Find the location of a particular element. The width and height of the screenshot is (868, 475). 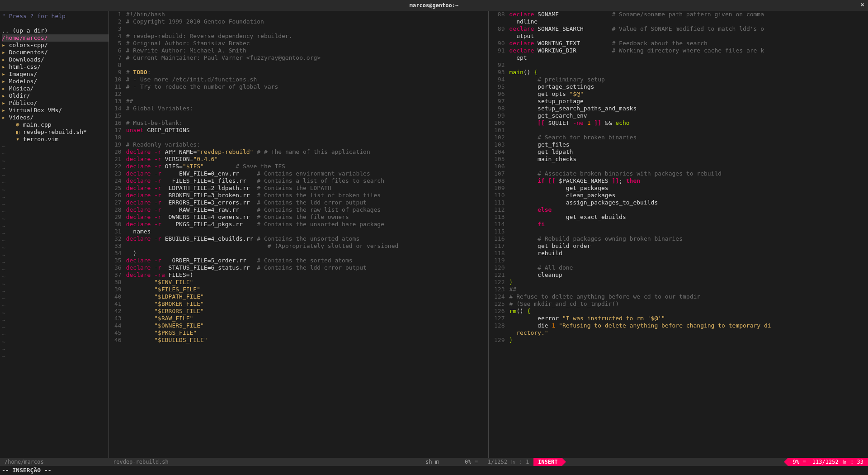

code-line: eerror "I was instructed to rm '$@'" is located at coordinates (689, 318).